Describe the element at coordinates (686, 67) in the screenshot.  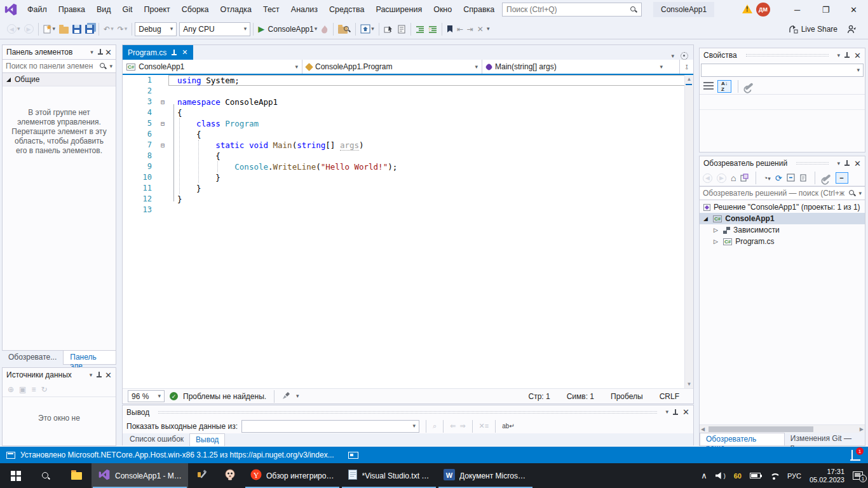
I see `split-editor-handle: ⫱` at that location.